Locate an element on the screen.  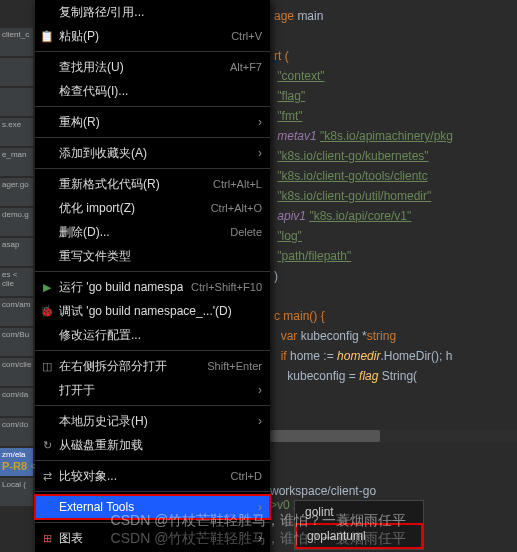
menu-open-right: ◫在右侧拆分部分打开Shift+Enter is located at coordinates (152, 366).